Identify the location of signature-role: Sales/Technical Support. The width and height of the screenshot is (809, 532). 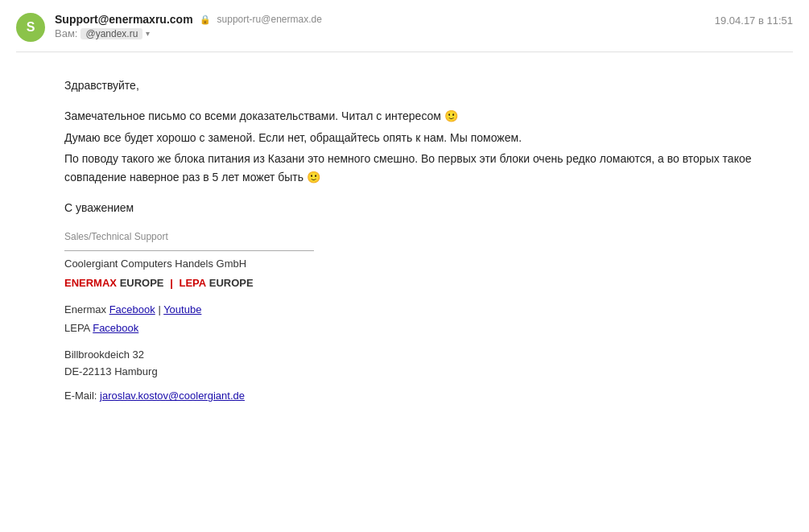
(420, 237).